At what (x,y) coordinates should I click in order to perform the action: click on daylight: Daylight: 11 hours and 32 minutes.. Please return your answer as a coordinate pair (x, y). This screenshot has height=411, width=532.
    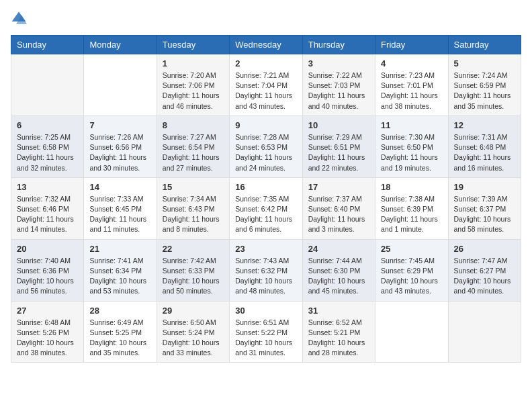
    Looking at the image, I should click on (46, 163).